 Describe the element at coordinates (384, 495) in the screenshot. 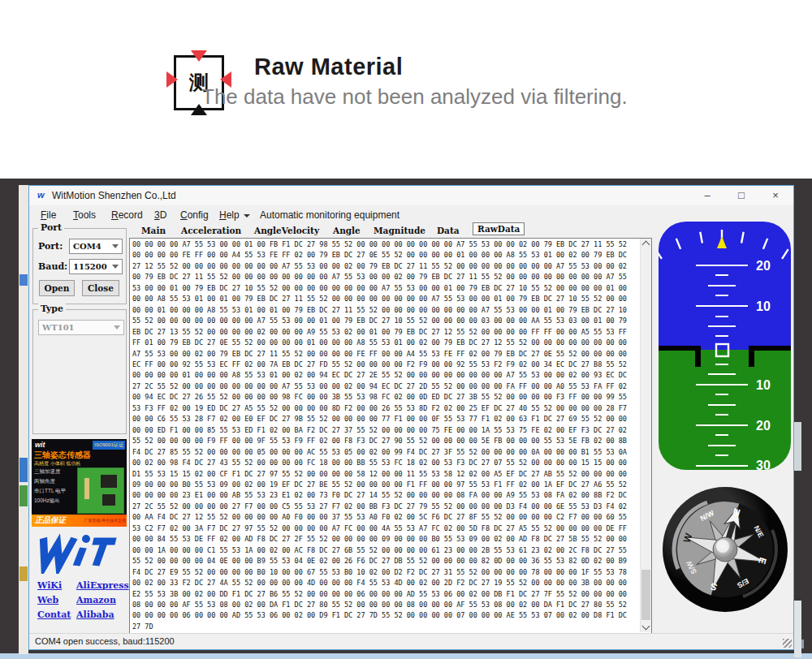

I see `hex-line: 00 00 00 00 23 E1 00 00 AB 55 53 23 E1 0…` at that location.